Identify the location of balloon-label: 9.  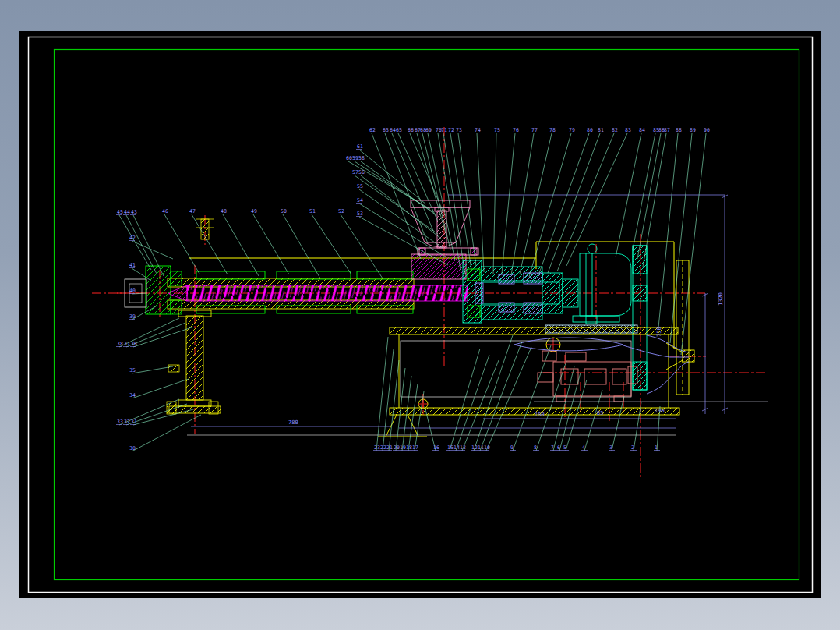
(512, 448).